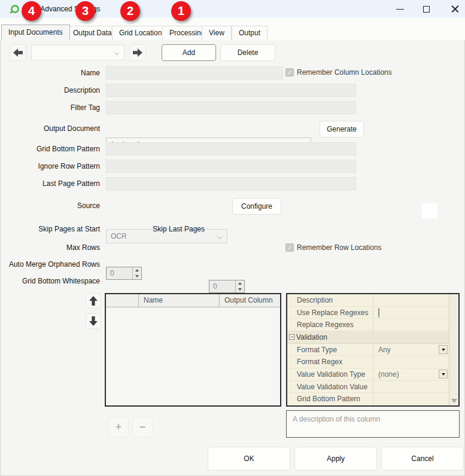 This screenshot has width=465, height=476. I want to click on ok-button: OK, so click(249, 459).